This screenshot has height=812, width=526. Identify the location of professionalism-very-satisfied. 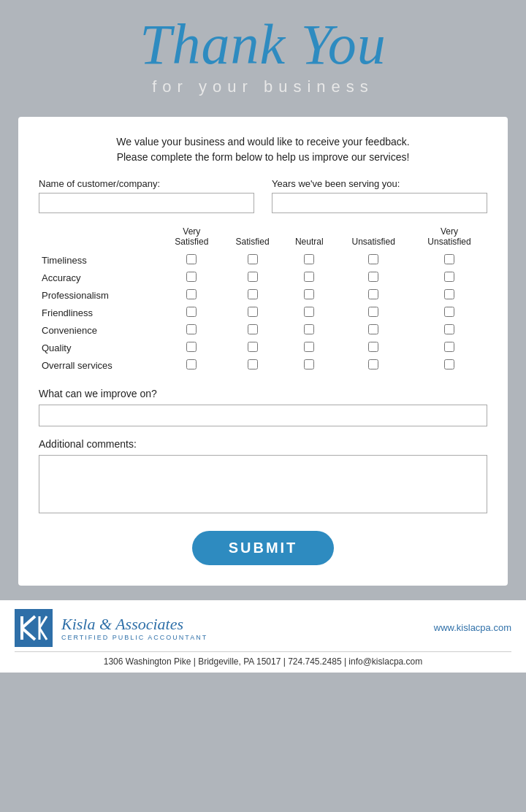
(191, 296).